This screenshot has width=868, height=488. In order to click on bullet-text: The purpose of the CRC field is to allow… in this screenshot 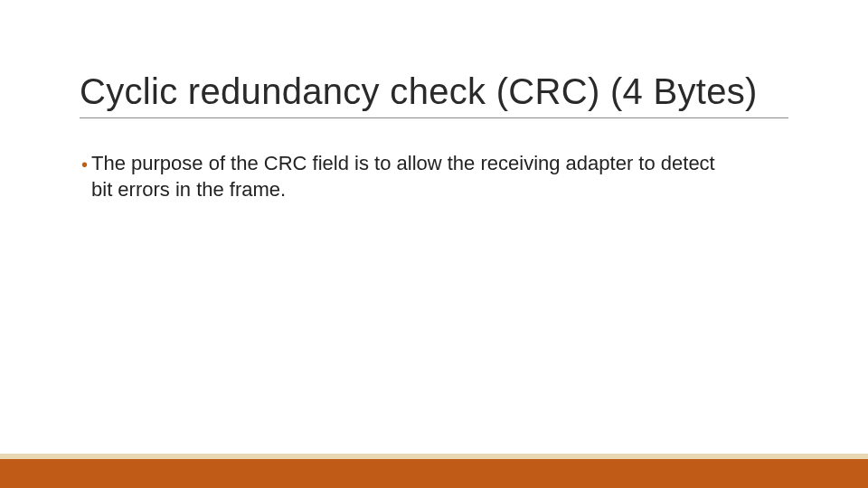, I will do `click(408, 177)`.